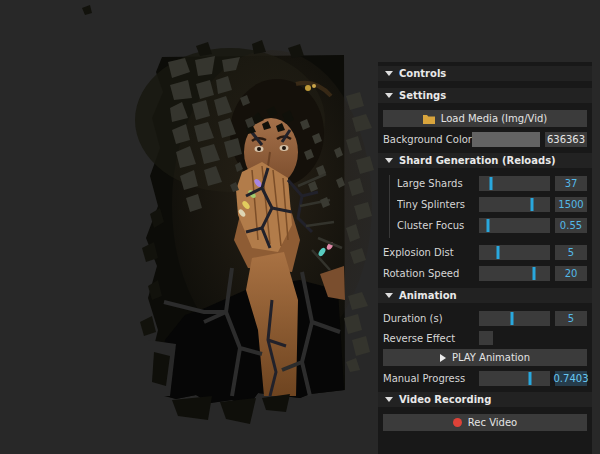 This screenshot has width=600, height=454. I want to click on section-title-controls: Controls, so click(422, 74).